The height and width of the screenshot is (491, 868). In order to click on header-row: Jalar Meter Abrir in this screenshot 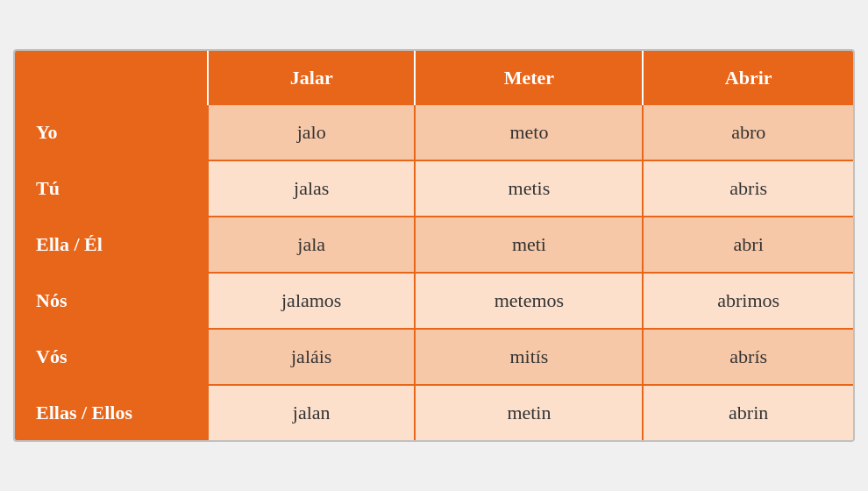, I will do `click(434, 78)`.